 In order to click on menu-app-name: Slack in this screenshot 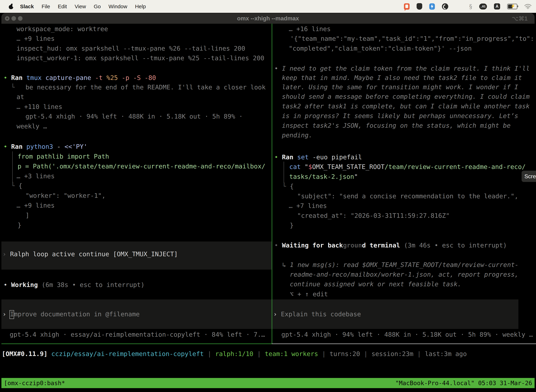, I will do `click(27, 7)`.